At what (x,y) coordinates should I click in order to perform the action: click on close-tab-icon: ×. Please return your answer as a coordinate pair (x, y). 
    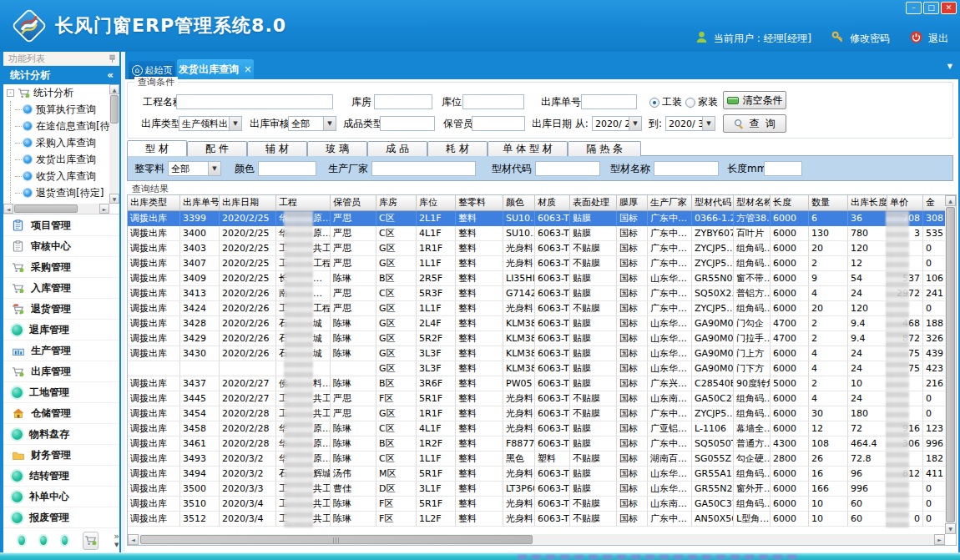
    Looking at the image, I should click on (248, 69).